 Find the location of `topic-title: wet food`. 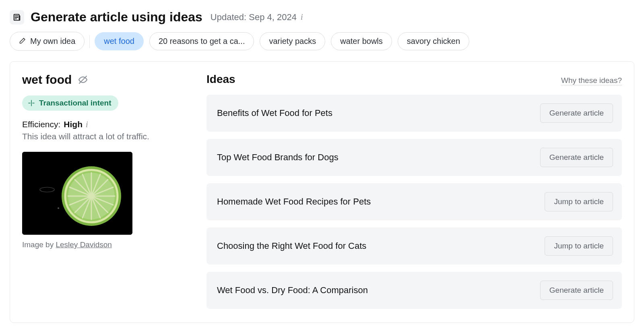

topic-title: wet food is located at coordinates (47, 80).